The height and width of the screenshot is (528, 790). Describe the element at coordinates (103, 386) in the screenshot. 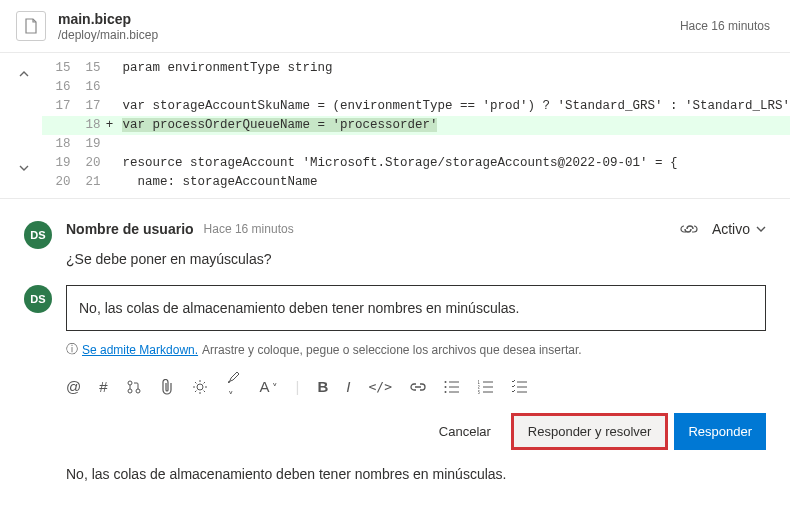

I see `hash-icon: #` at that location.